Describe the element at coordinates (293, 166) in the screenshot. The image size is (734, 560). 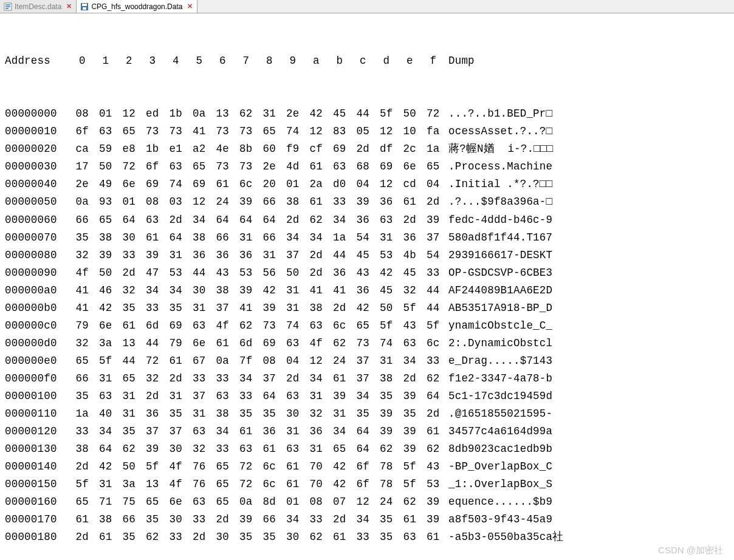
I see `hex-byte: 4d` at that location.